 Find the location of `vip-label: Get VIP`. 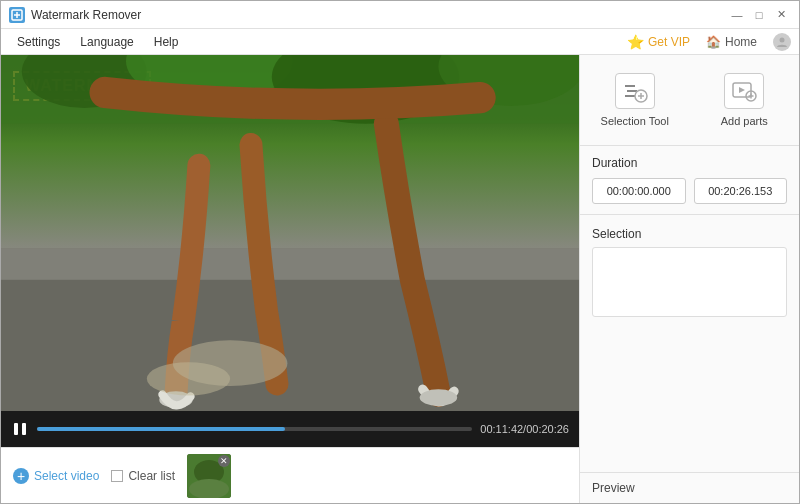

vip-label: Get VIP is located at coordinates (669, 42).